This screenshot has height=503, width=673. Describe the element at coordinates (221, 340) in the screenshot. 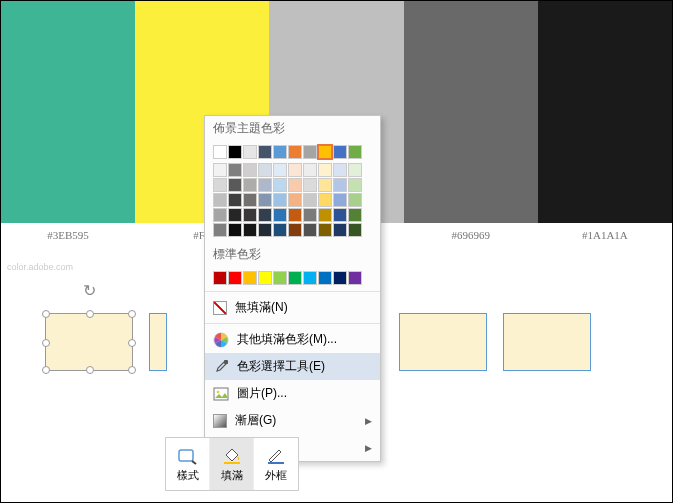

I see `color-wheel-icon` at that location.